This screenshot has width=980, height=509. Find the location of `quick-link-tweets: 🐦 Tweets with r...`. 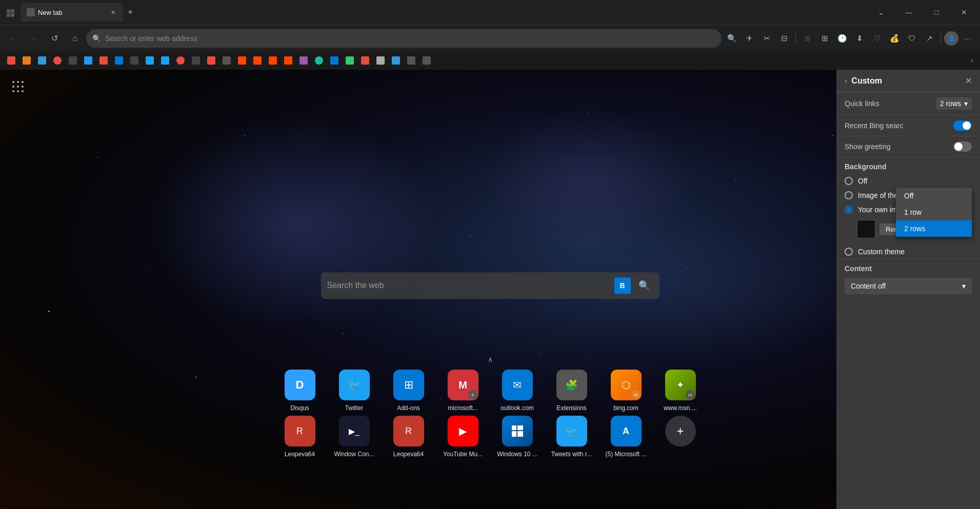

quick-link-tweets: 🐦 Tweets with r... is located at coordinates (572, 437).